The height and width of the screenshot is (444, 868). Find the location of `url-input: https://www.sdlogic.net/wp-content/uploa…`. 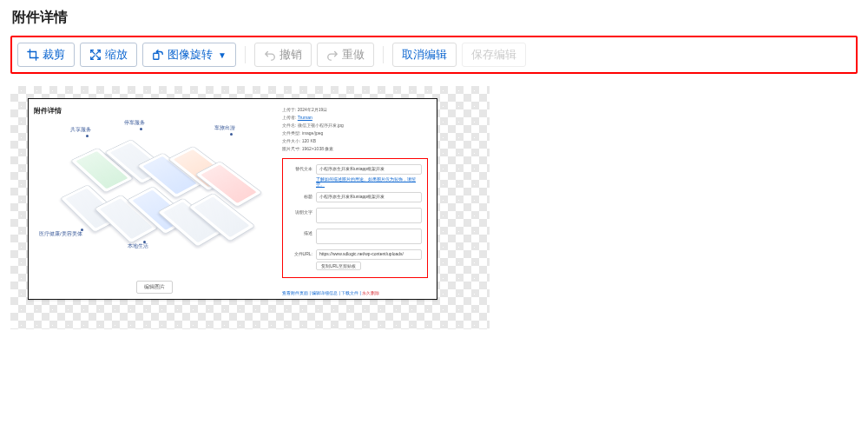

url-input: https://www.sdlogic.net/wp-content/uploa… is located at coordinates (369, 255).